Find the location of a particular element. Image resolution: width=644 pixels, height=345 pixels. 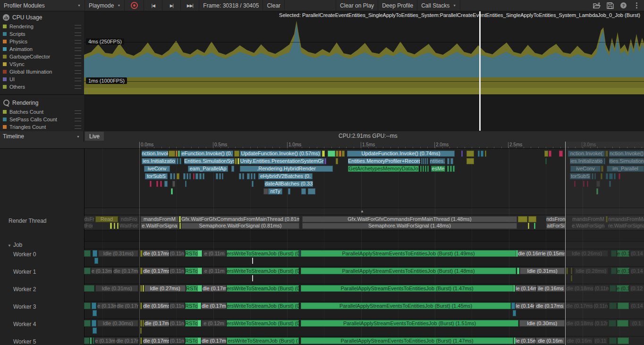

timeline-sample-bar: im_Parallel is located at coordinates (625, 169).